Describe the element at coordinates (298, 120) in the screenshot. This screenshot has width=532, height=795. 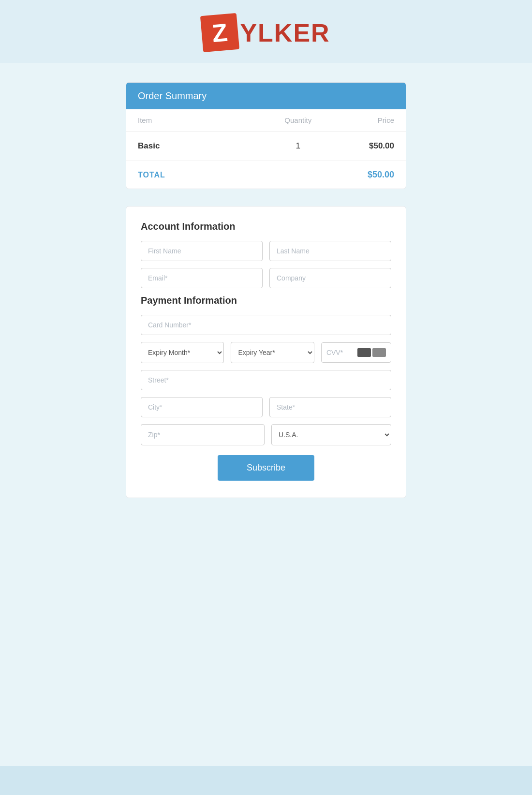
I see `col-header-quantity: Quantity` at that location.